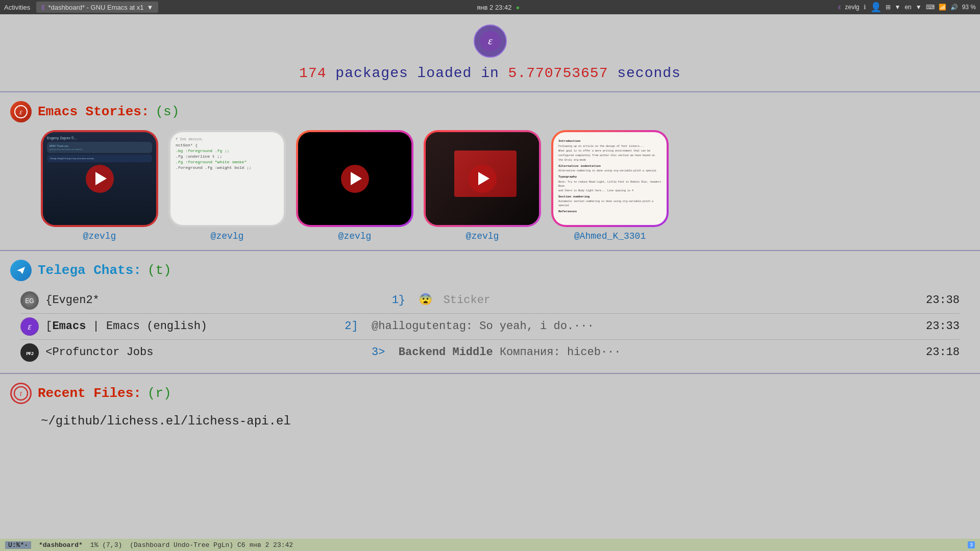 This screenshot has height=551, width=980. What do you see at coordinates (610, 179) in the screenshot?
I see `story-thumb-5-wrap: Introduction Following up on article on …` at bounding box center [610, 179].